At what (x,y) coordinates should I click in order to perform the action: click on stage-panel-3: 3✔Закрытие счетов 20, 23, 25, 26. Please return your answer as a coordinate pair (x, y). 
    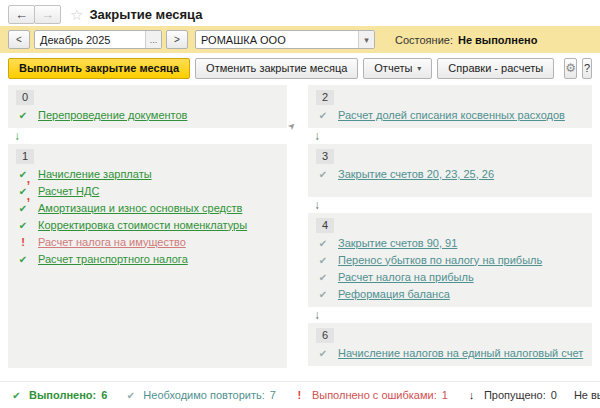
    Looking at the image, I should click on (450, 170).